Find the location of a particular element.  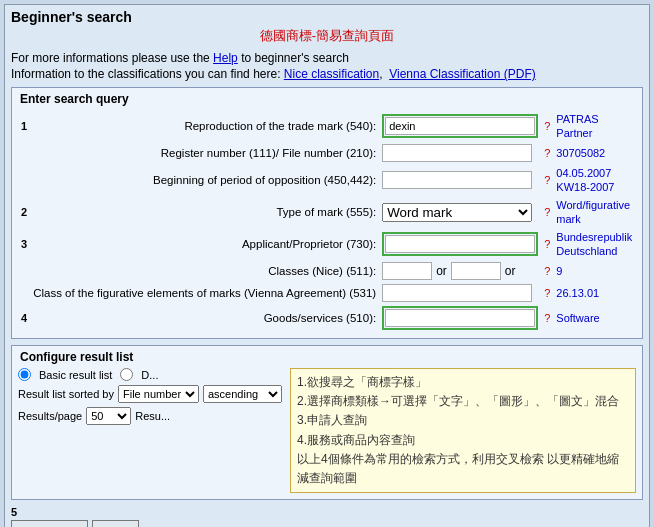

radio-row: Basic result list D... is located at coordinates (150, 374).